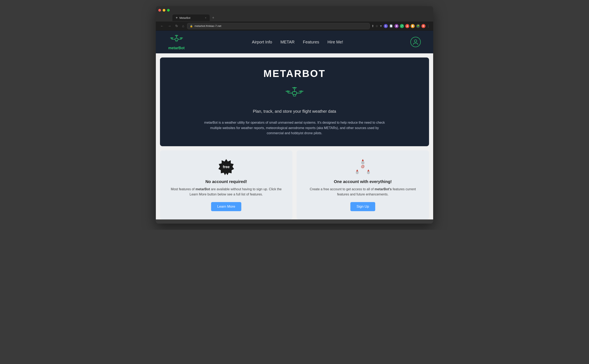  I want to click on tab-favicon-icon: ✈, so click(177, 18).